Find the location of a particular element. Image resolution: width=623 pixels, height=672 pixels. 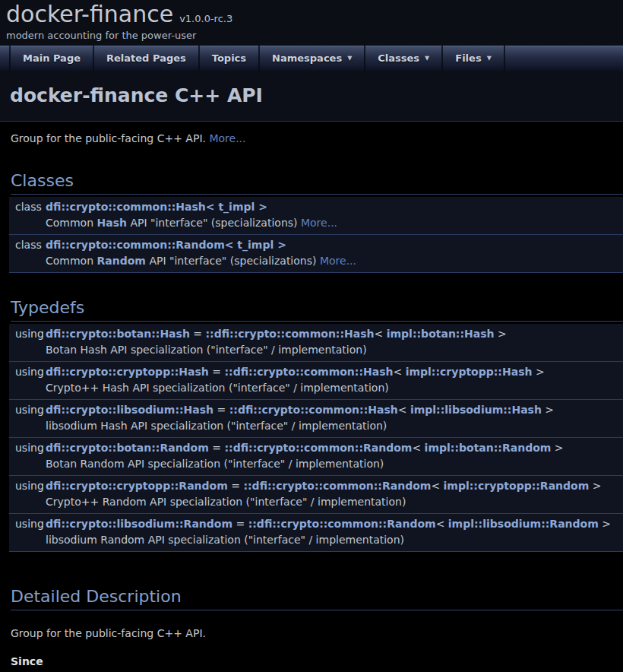

nav-tab-label: Classes is located at coordinates (398, 58).